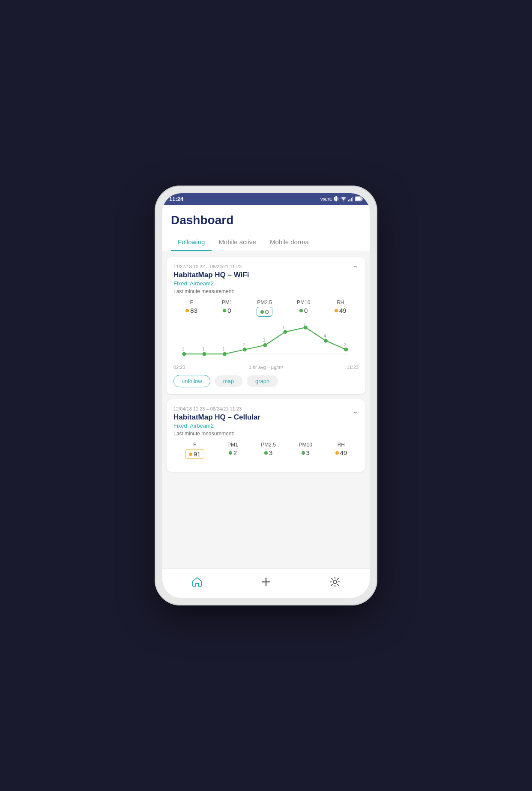 Image resolution: width=532 pixels, height=791 pixels. I want to click on meas-F-1: F 83, so click(191, 308).